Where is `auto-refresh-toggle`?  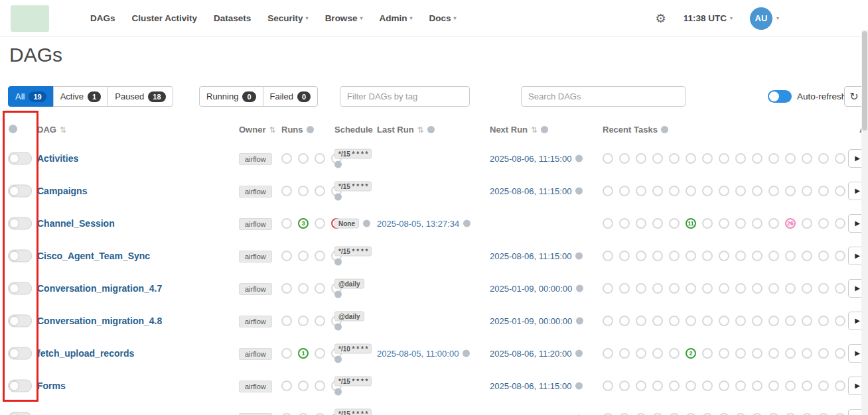 auto-refresh-toggle is located at coordinates (780, 97).